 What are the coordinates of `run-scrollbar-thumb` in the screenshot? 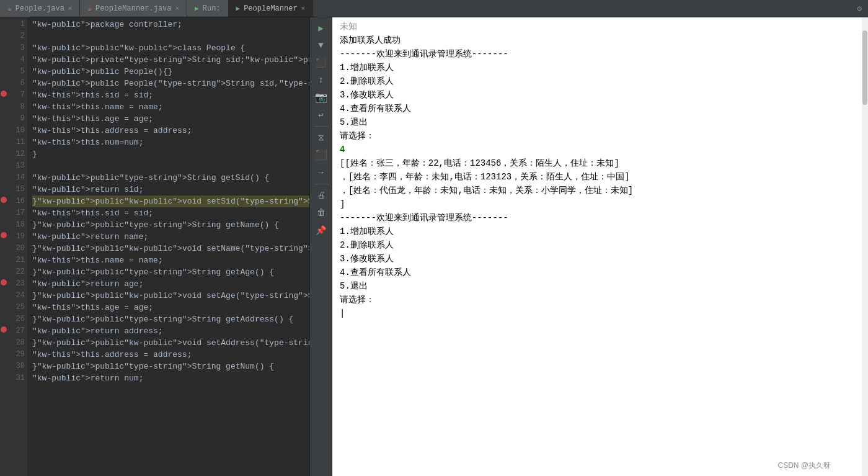 It's located at (865, 68).